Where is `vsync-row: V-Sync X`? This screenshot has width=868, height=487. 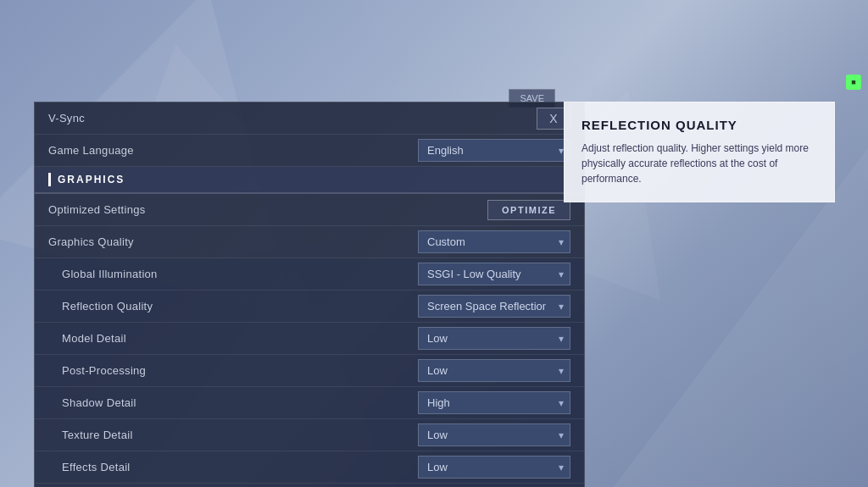
vsync-row: V-Sync X is located at coordinates (309, 119).